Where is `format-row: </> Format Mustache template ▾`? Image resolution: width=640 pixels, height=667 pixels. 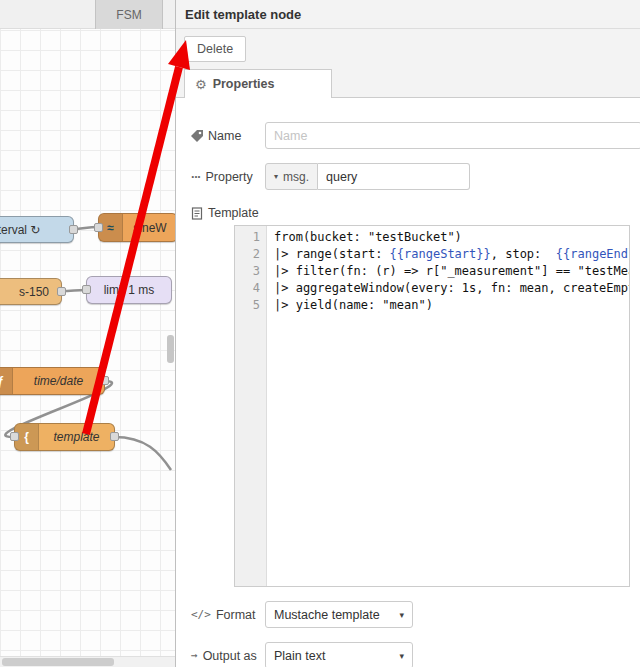
format-row: </> Format Mustache template ▾ is located at coordinates (416, 614).